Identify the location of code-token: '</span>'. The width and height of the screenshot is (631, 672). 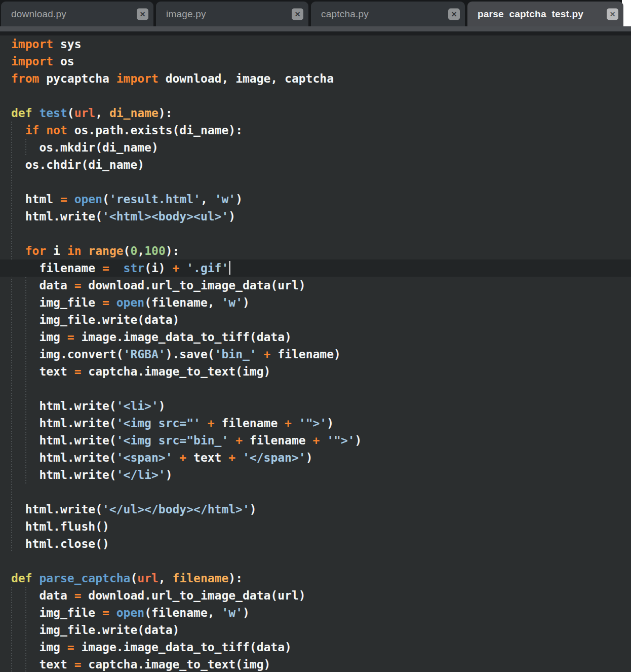
(274, 458).